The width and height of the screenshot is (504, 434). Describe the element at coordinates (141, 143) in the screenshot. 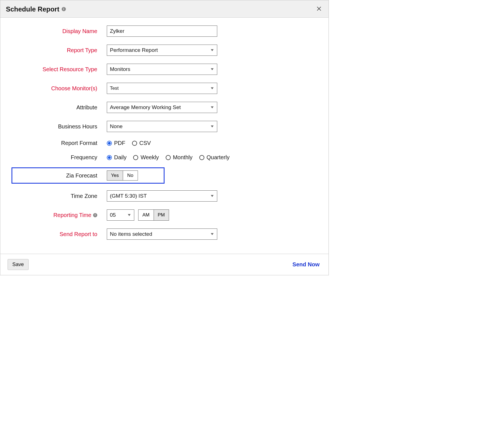

I see `report-format-csv-radio: CSV` at that location.